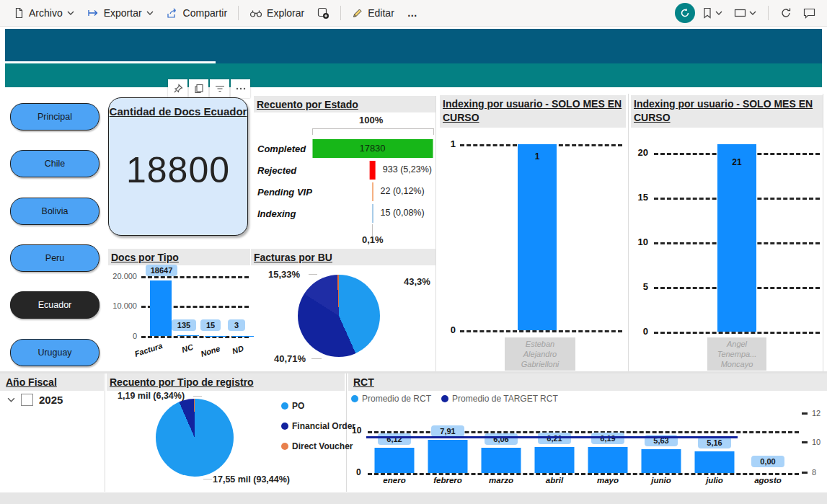  I want to click on refresh-button, so click(786, 13).